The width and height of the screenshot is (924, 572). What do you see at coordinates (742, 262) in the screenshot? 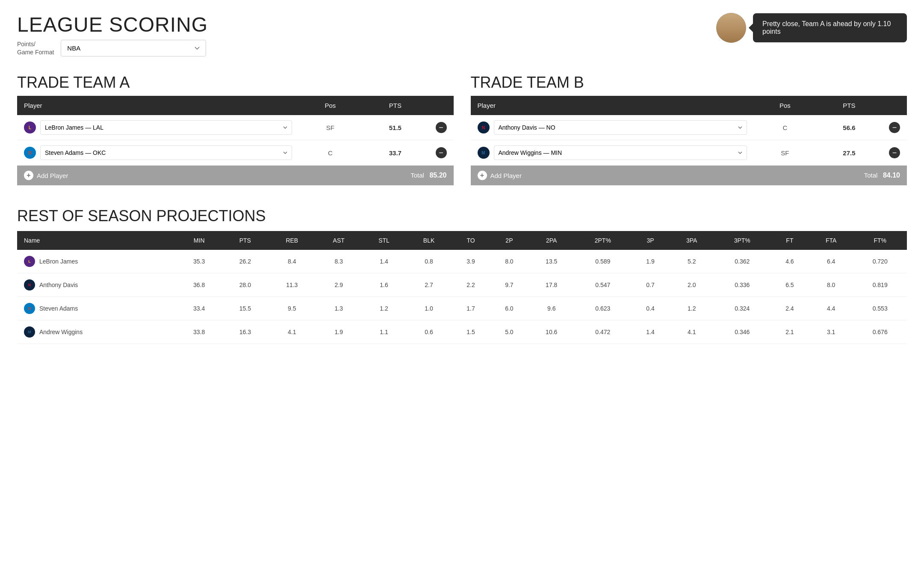
I see `stat-cell: 0.362` at bounding box center [742, 262].